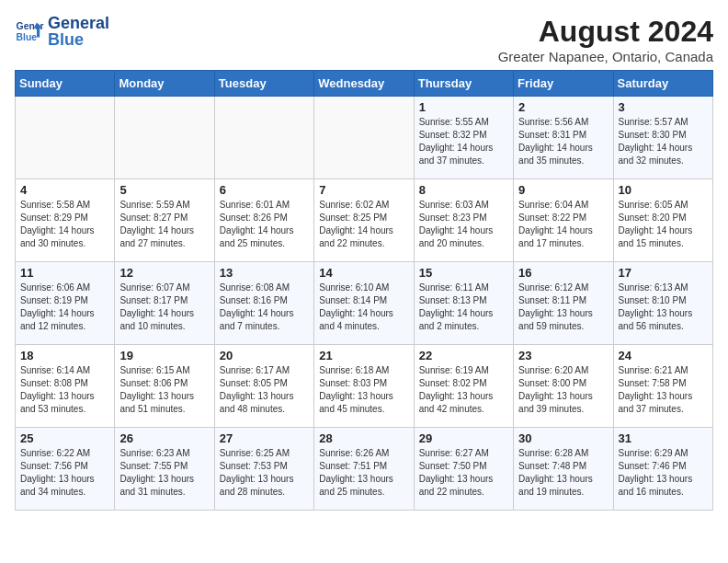 This screenshot has width=728, height=563. What do you see at coordinates (264, 469) in the screenshot?
I see `calendar-cell: 27Sunrise: 6:25 AM Sunset: 7:53 PM Dayli…` at bounding box center [264, 469].